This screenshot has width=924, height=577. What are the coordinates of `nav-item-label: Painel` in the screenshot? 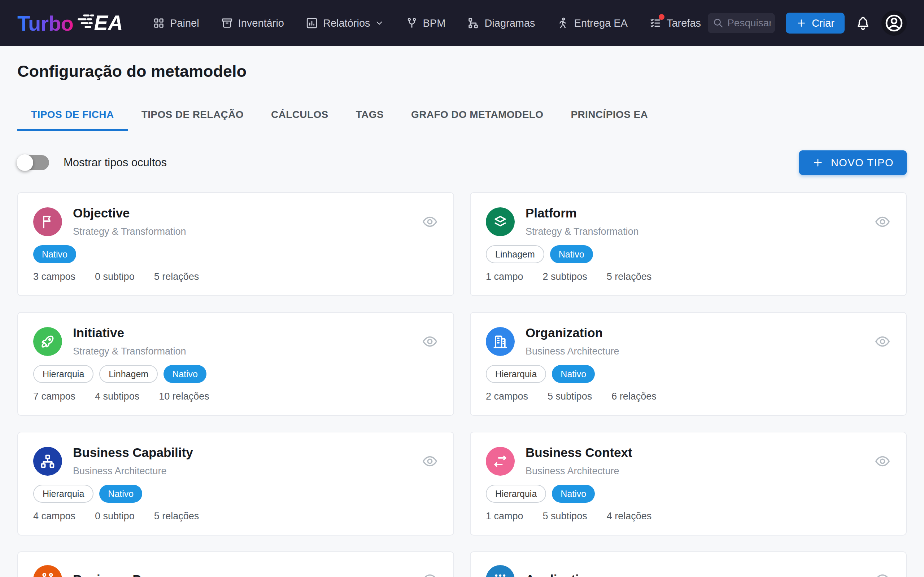 It's located at (185, 23).